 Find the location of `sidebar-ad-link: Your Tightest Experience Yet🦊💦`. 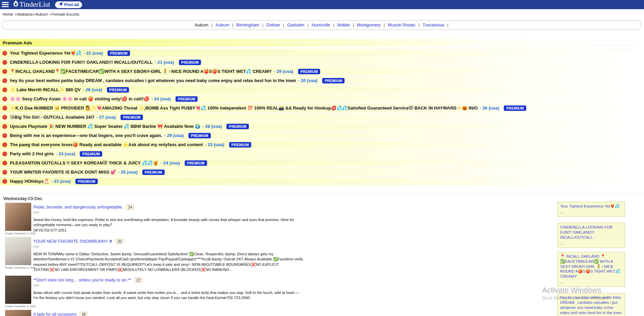

sidebar-ad-link: Your Tightest Experience Yet🦊💦 is located at coordinates (590, 206).